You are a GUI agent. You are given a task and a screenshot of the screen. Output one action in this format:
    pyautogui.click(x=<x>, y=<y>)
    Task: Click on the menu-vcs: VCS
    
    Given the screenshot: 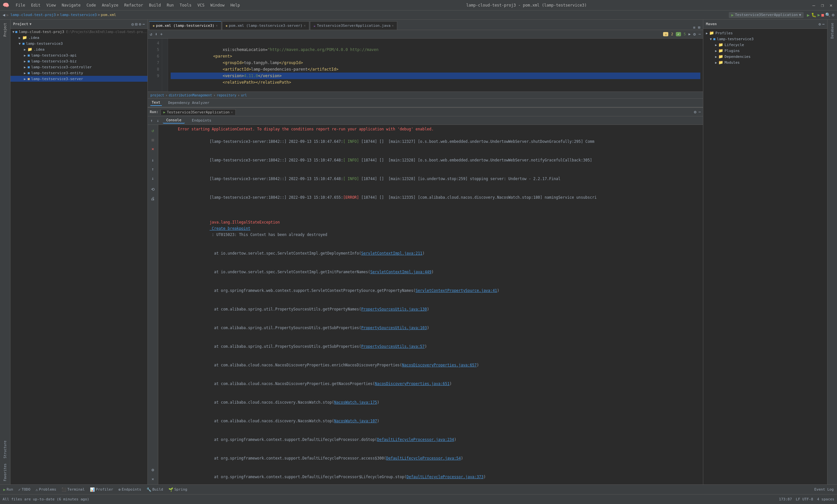 What is the action you would take?
    pyautogui.click(x=201, y=5)
    